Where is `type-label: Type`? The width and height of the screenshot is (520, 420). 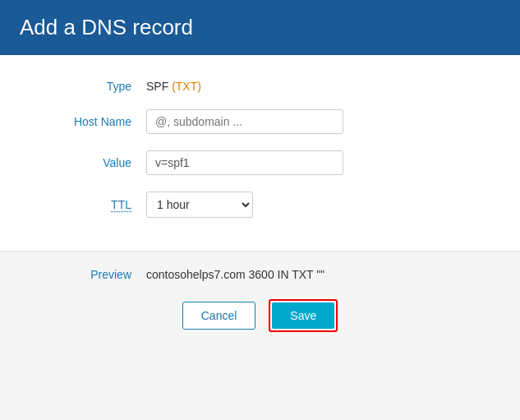
type-label: Type is located at coordinates (90, 86).